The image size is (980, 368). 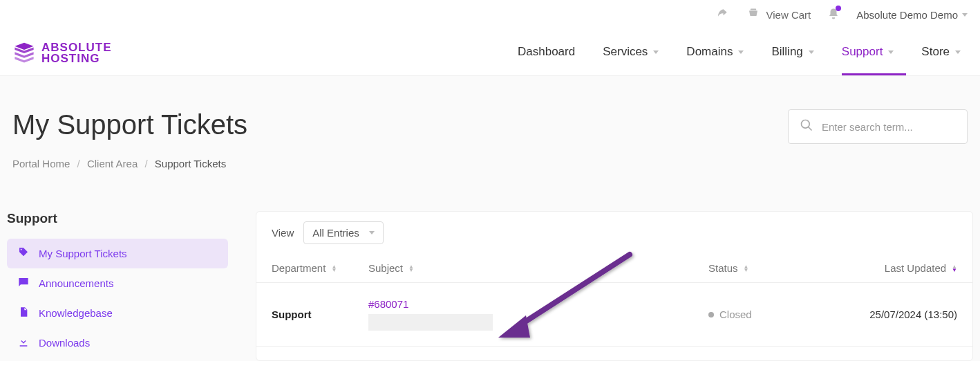 What do you see at coordinates (23, 284) in the screenshot?
I see `chat-icon` at bounding box center [23, 284].